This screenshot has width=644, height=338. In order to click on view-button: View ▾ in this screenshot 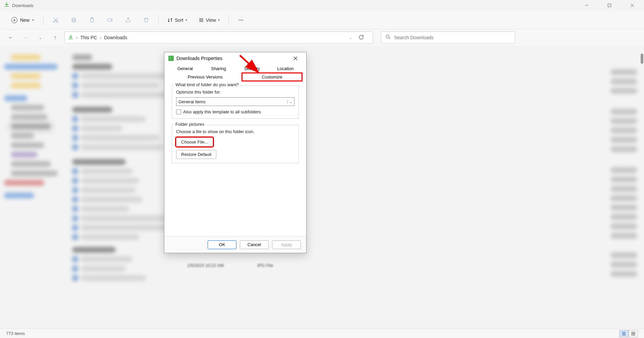, I will do `click(209, 20)`.